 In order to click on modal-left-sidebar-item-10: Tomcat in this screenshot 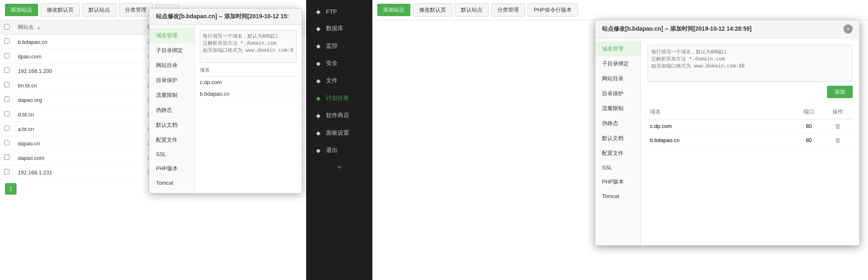, I will do `click(172, 183)`.